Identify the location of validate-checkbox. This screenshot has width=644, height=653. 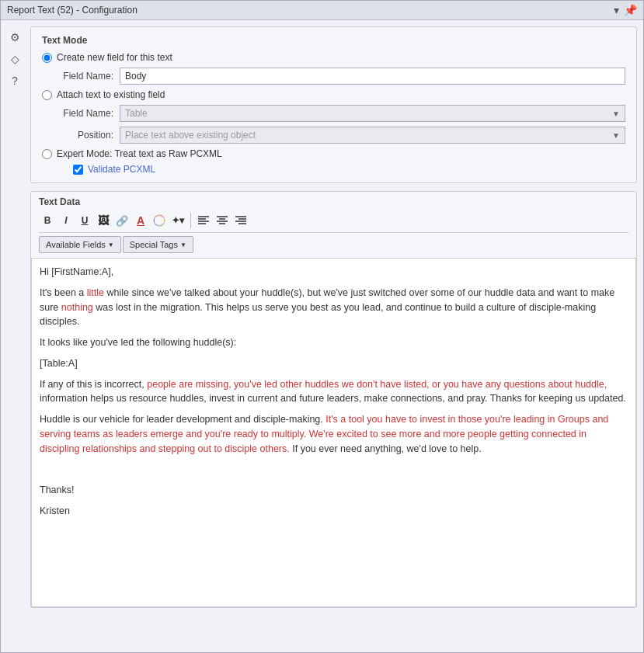
(78, 169).